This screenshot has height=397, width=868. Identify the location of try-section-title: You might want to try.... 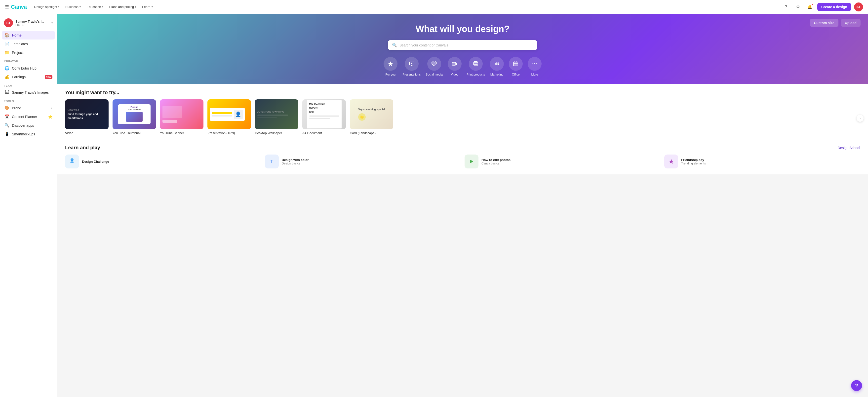
(462, 92).